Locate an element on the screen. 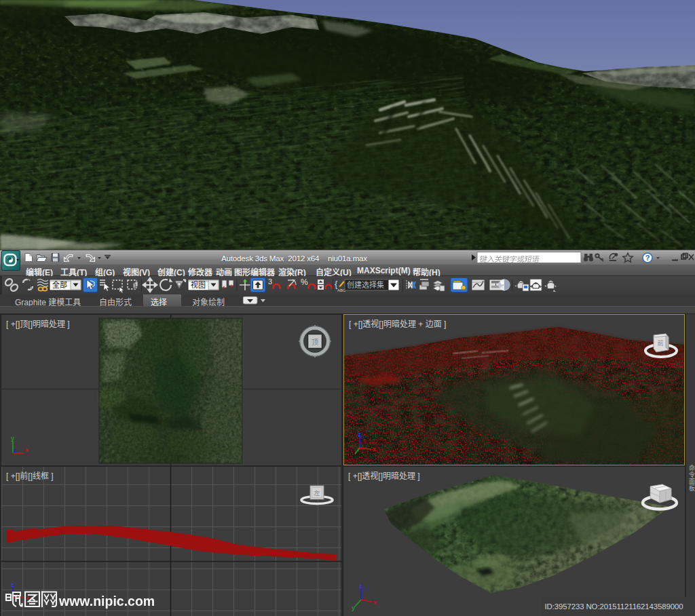 This screenshot has height=616, width=695. svg-text: www.nipic.com is located at coordinates (107, 601).